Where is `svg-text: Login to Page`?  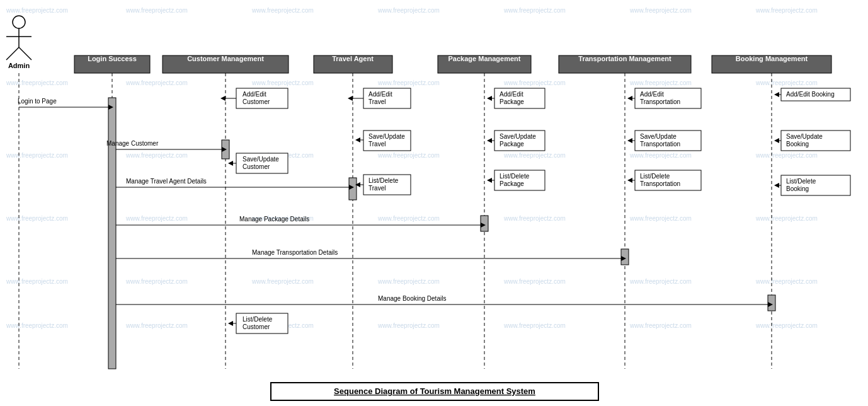 svg-text: Login to Page is located at coordinates (37, 101).